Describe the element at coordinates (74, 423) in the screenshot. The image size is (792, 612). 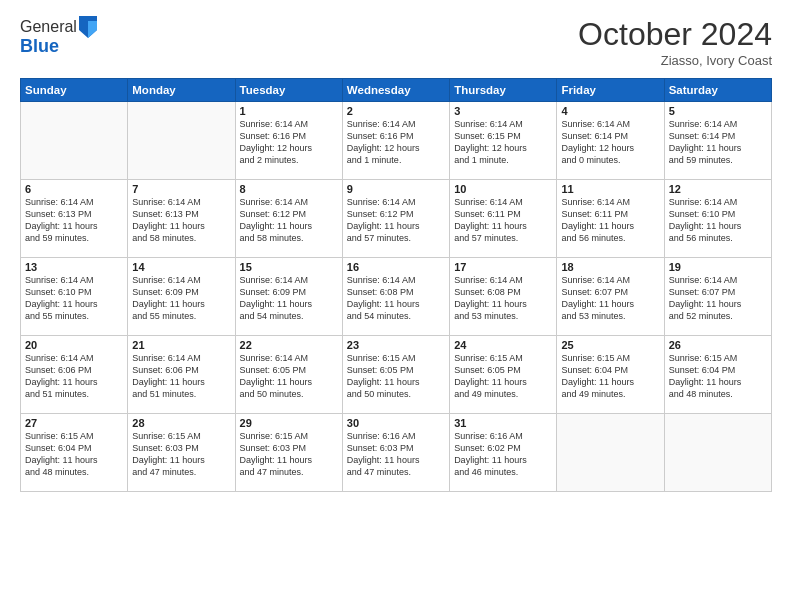
I see `day-number: 27` at that location.